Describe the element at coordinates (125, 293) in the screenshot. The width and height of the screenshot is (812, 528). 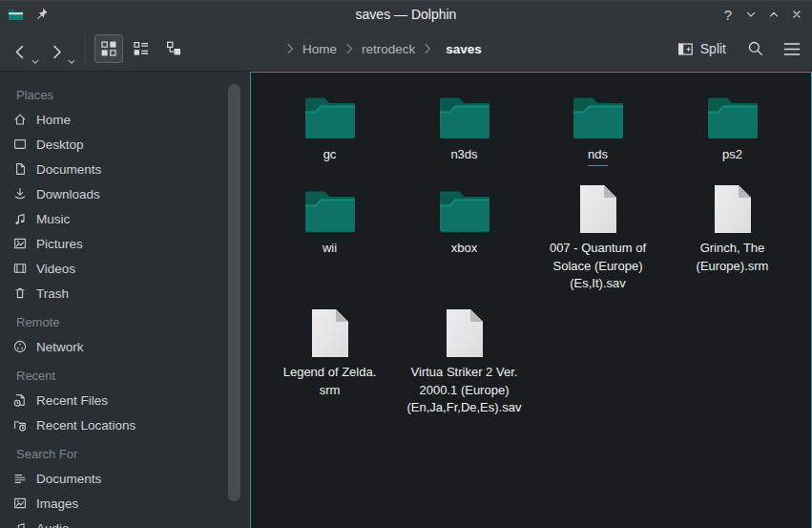
I see `sidebar-item-trash: Trash` at that location.